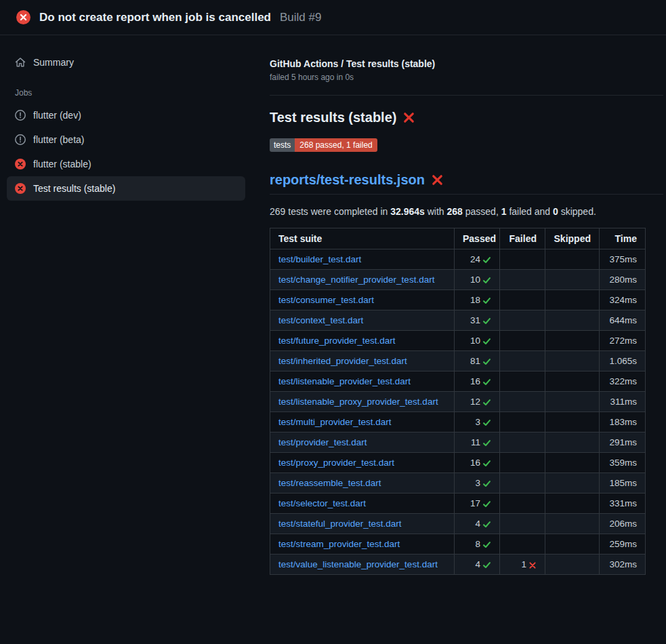 The width and height of the screenshot is (666, 644). What do you see at coordinates (322, 442) in the screenshot?
I see `suite-link: test/provider_test.dart` at bounding box center [322, 442].